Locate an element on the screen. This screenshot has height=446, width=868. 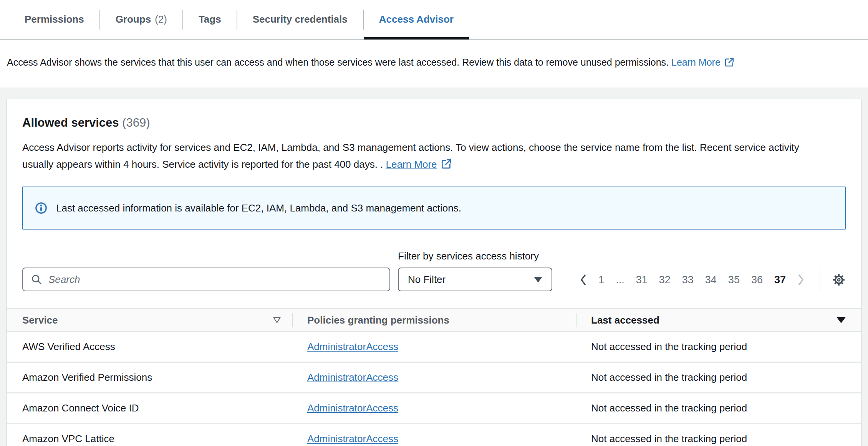
previous-page-button is located at coordinates (583, 280).